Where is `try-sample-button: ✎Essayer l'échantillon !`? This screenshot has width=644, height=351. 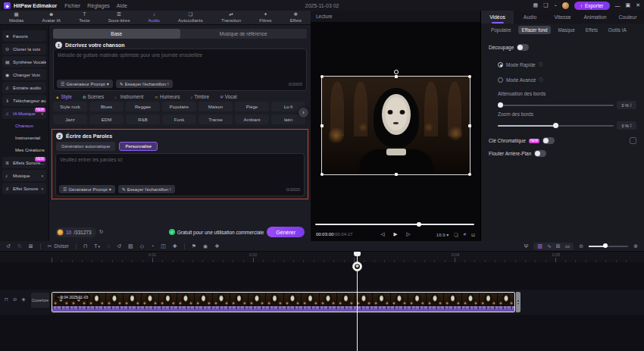 try-sample-button: ✎Essayer l'échantillon ! is located at coordinates (144, 83).